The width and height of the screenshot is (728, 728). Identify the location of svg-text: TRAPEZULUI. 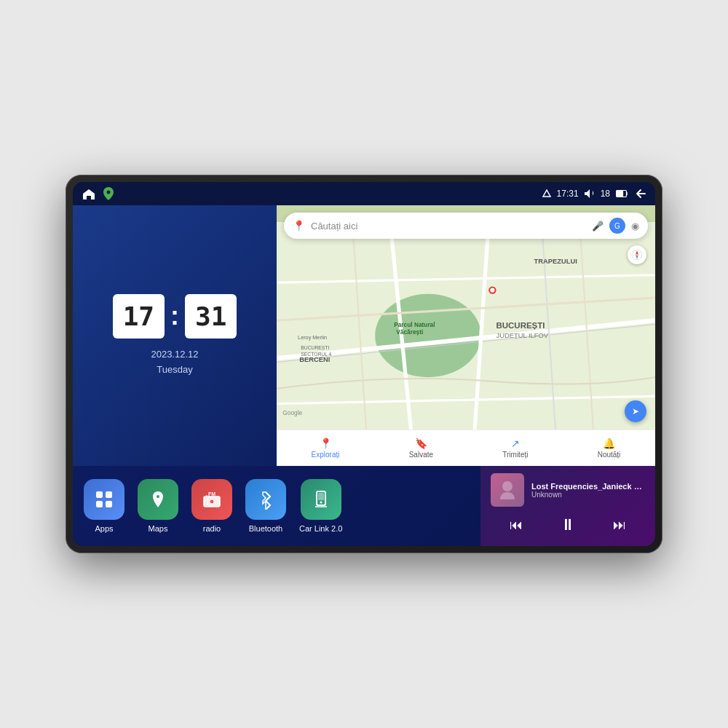
(556, 261).